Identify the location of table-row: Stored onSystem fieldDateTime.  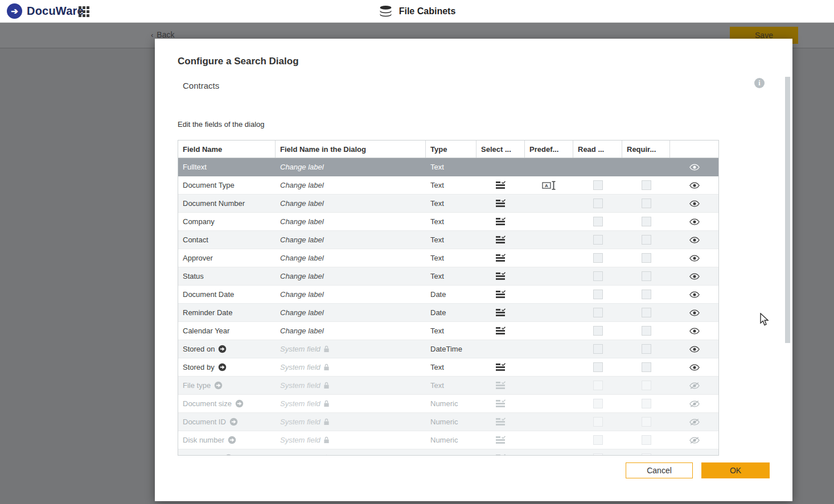
(449, 349).